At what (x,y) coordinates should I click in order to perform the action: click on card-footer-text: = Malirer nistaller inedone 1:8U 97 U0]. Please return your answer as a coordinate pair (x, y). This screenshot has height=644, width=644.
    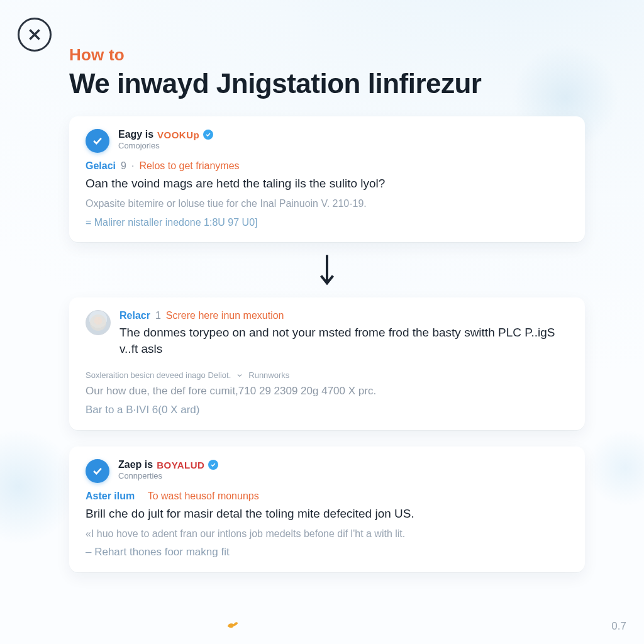
    Looking at the image, I should click on (327, 223).